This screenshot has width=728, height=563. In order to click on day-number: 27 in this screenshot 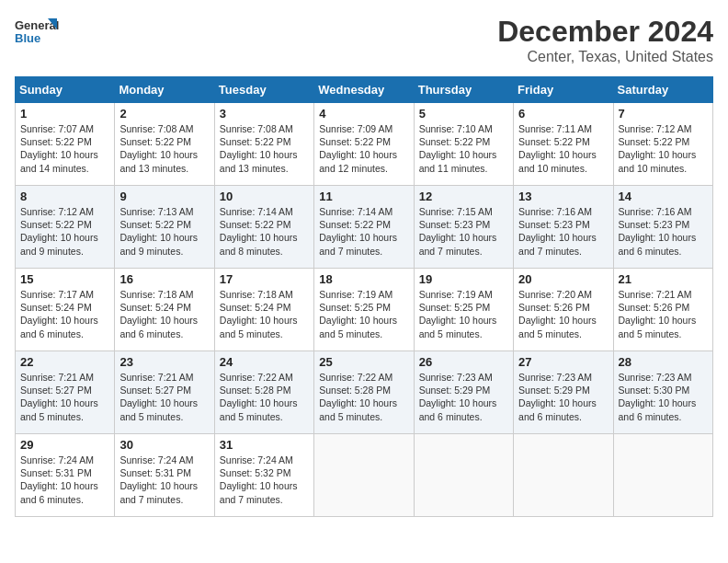, I will do `click(563, 362)`.